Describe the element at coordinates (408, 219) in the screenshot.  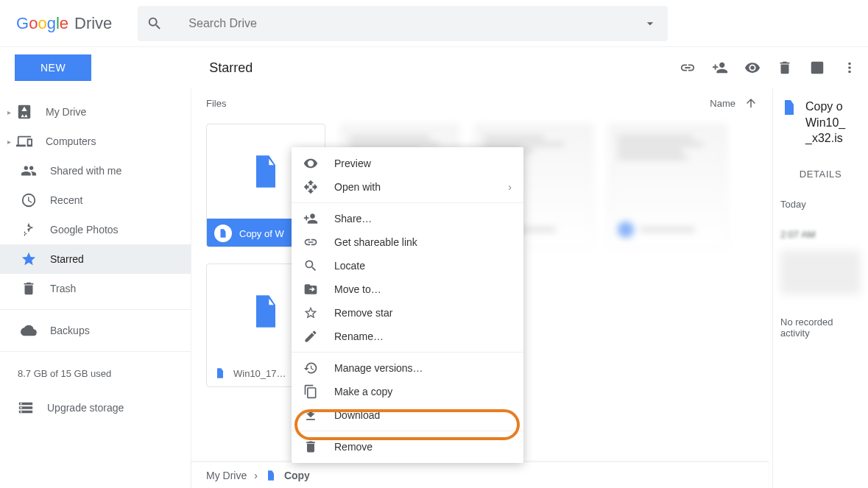
I see `menu-share: Share…` at that location.